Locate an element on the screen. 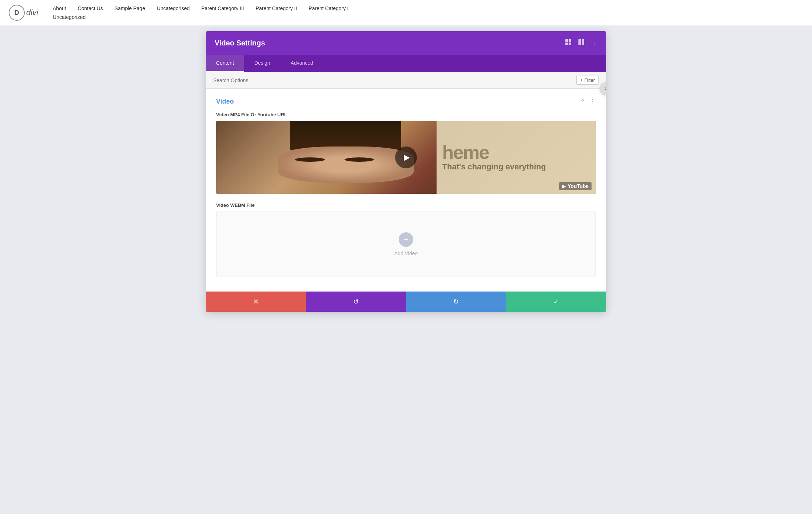  add-video-label: Add Video is located at coordinates (406, 253).